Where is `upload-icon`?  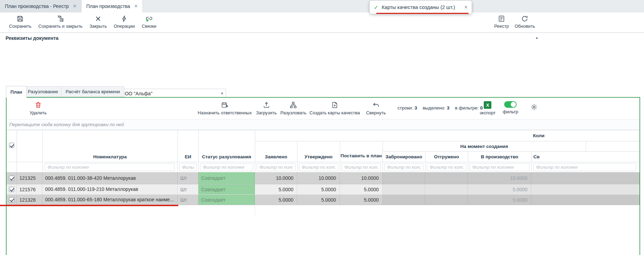 upload-icon is located at coordinates (266, 105).